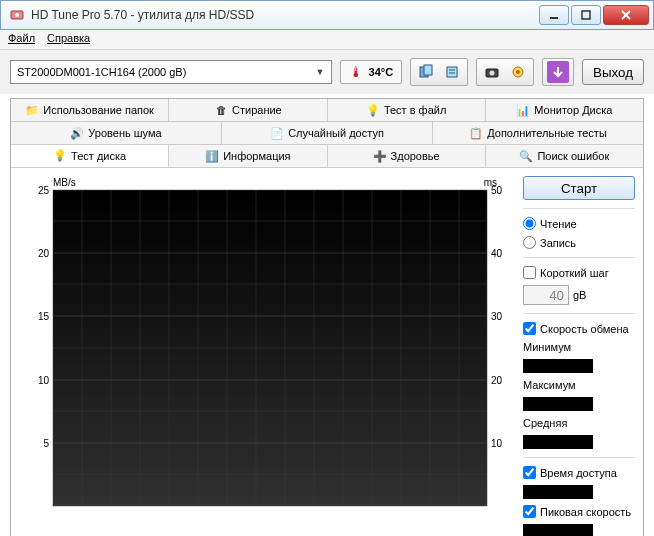  I want to click on svg-text: 25, so click(44, 190).